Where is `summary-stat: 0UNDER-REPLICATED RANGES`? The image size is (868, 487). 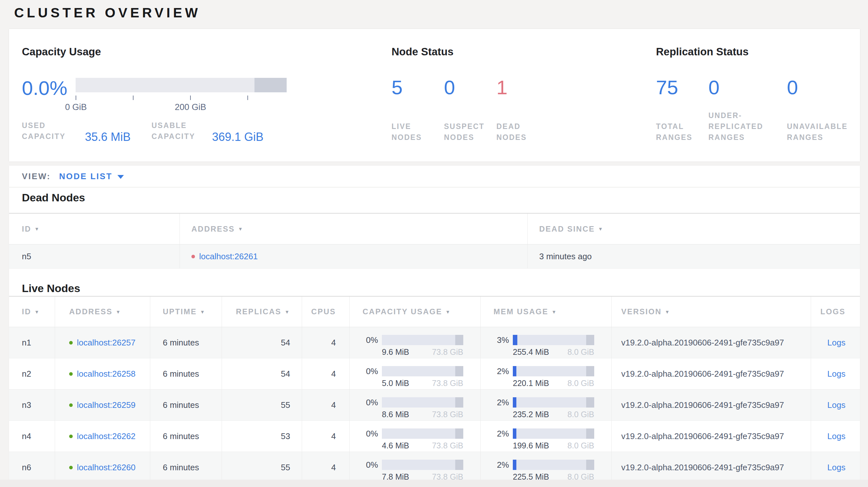 summary-stat: 0UNDER-REPLICATED RANGES is located at coordinates (747, 109).